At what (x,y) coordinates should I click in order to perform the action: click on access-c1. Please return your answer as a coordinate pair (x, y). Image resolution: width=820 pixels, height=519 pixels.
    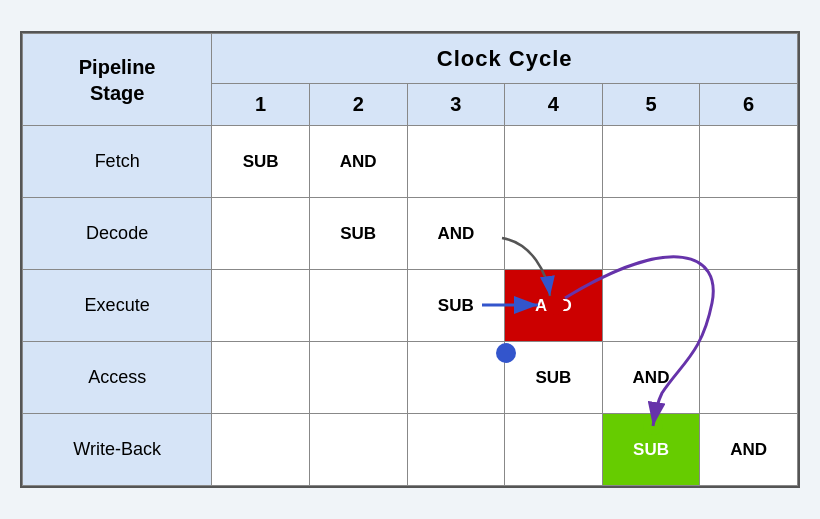
    Looking at the image, I should click on (261, 378).